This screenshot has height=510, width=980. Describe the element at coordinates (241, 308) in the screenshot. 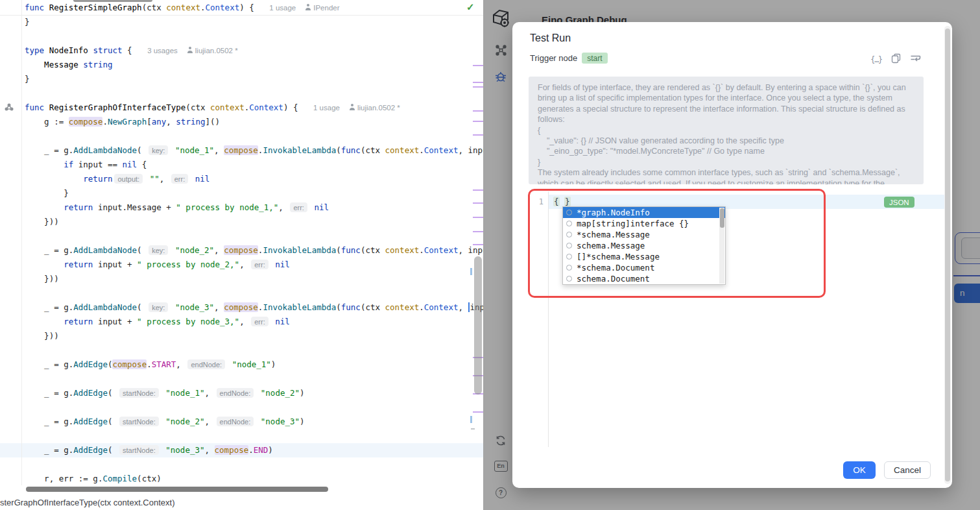

I see `code-token: compose` at that location.